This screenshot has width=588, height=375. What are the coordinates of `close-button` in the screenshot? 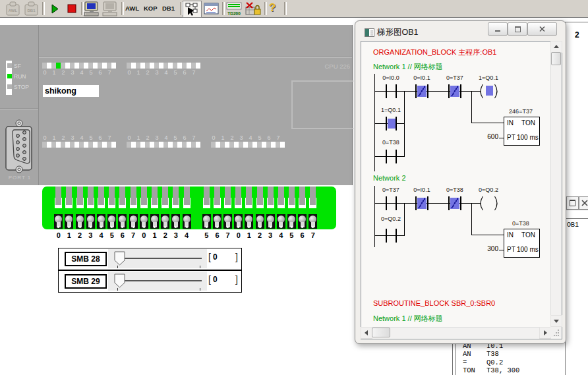 It's located at (542, 29).